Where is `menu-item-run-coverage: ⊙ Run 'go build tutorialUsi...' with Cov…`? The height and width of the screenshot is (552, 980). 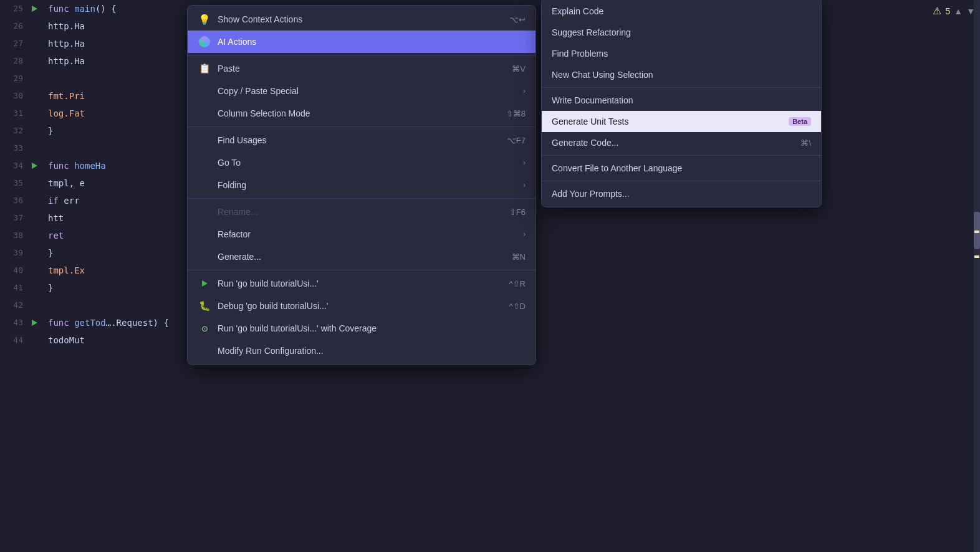 menu-item-run-coverage: ⊙ Run 'go build tutorialUsi...' with Cov… is located at coordinates (362, 328).